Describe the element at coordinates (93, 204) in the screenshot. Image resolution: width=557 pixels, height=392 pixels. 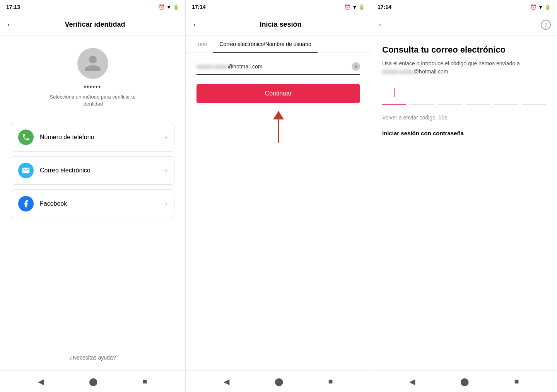
I see `method-facebook: Facebook ›` at that location.